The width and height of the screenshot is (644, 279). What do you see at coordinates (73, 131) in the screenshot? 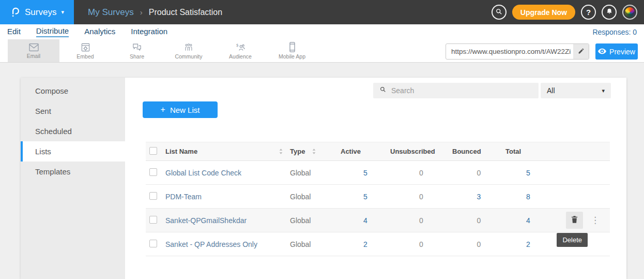
I see `sidebar-item-scheduled: Scheduled` at bounding box center [73, 131].